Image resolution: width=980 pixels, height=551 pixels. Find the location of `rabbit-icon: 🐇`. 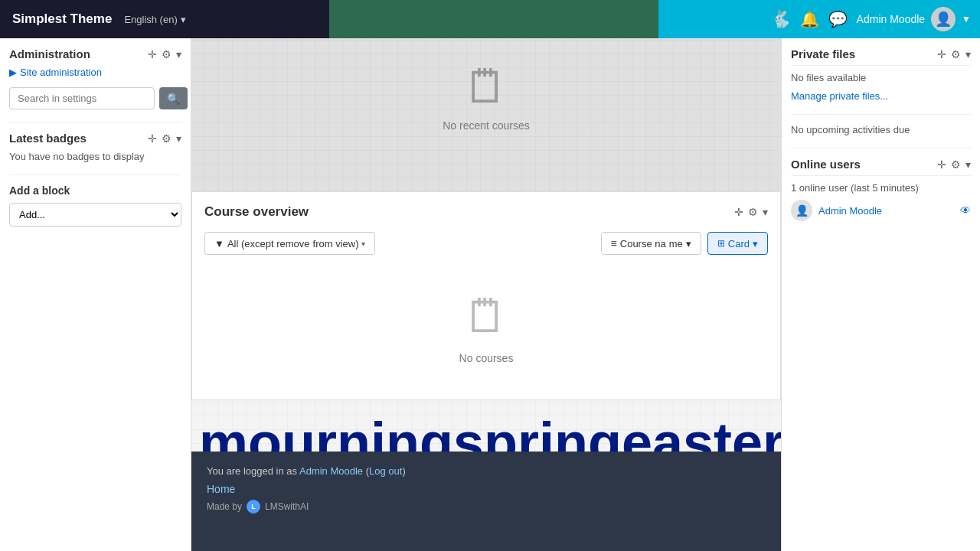

rabbit-icon: 🐇 is located at coordinates (781, 19).